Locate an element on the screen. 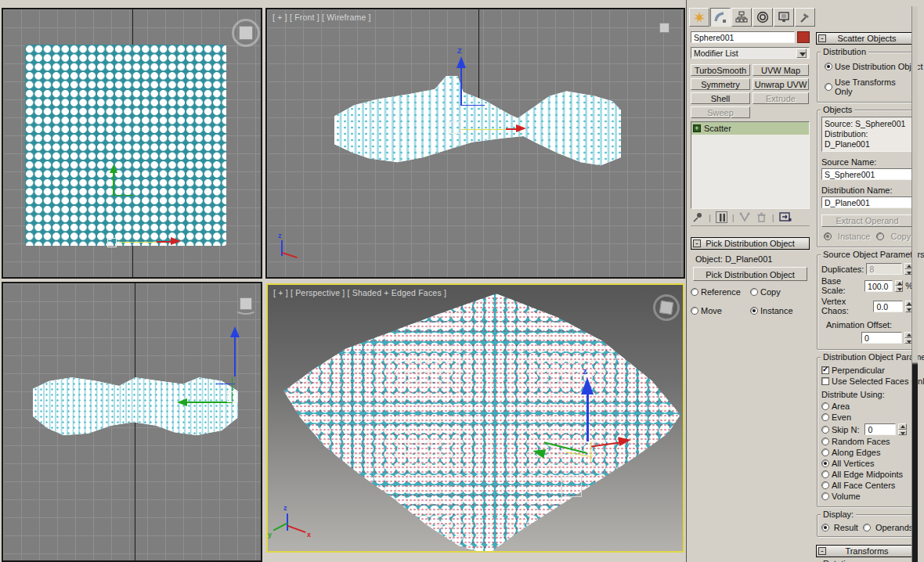 The image size is (924, 562). radio-copy is located at coordinates (754, 292).